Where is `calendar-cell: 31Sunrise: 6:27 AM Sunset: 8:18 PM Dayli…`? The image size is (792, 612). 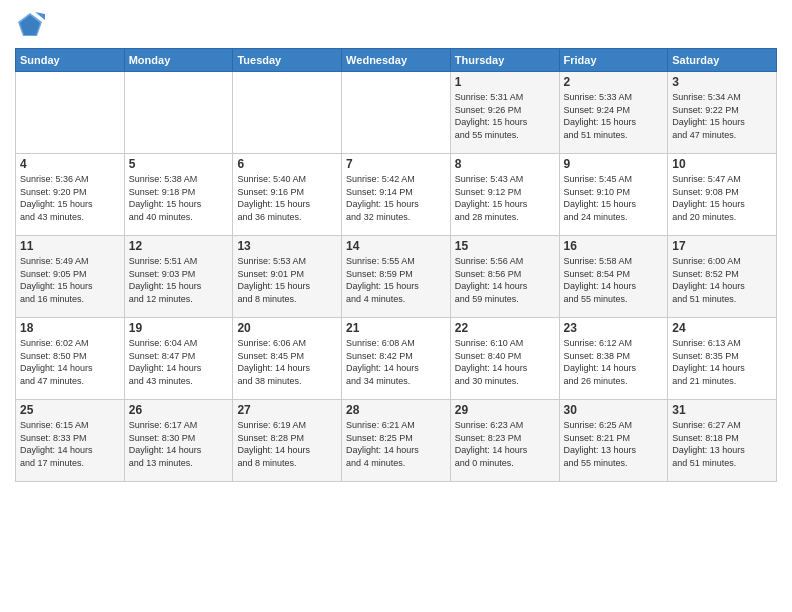
calendar-cell: 31Sunrise: 6:27 AM Sunset: 8:18 PM Dayli… is located at coordinates (722, 441).